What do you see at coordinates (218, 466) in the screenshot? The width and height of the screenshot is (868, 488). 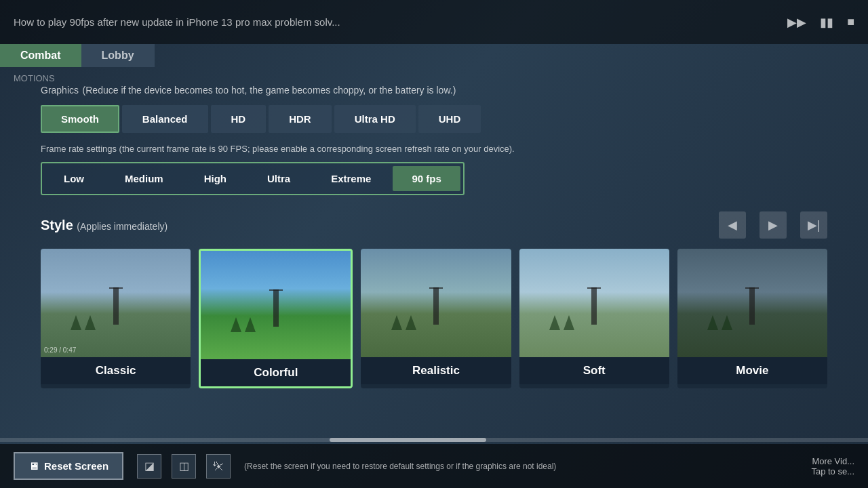 I see `bottom-icon-3: ⏧` at bounding box center [218, 466].